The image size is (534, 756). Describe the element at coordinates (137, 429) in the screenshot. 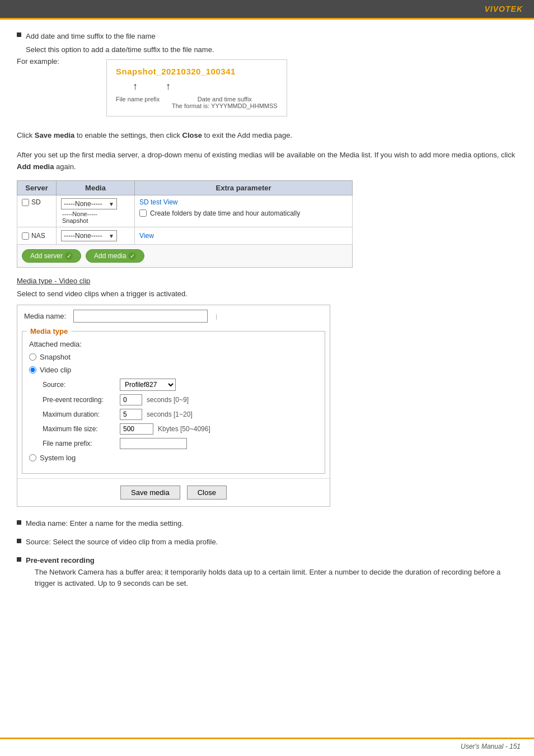

I see `max-filesize-input` at that location.